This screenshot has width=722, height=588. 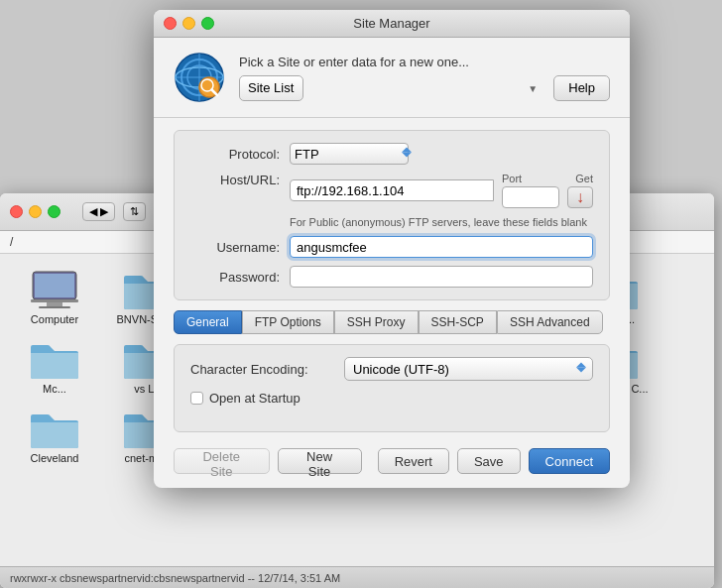 I want to click on computer-label: Computer, so click(x=55, y=319).